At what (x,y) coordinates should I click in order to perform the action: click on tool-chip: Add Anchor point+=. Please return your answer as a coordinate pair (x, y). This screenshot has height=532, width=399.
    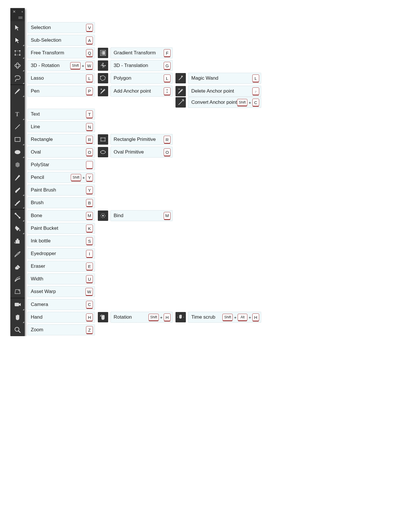
    Looking at the image, I should click on (142, 91).